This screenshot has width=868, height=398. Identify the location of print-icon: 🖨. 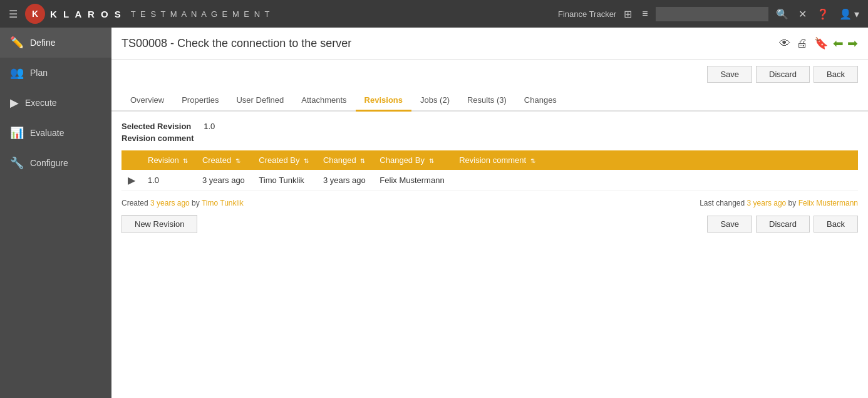
(802, 44).